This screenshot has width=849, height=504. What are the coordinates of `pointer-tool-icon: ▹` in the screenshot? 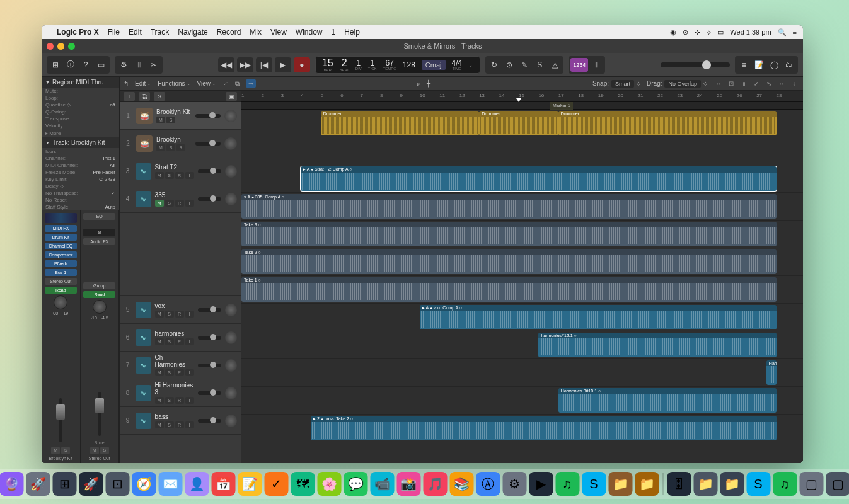 It's located at (419, 83).